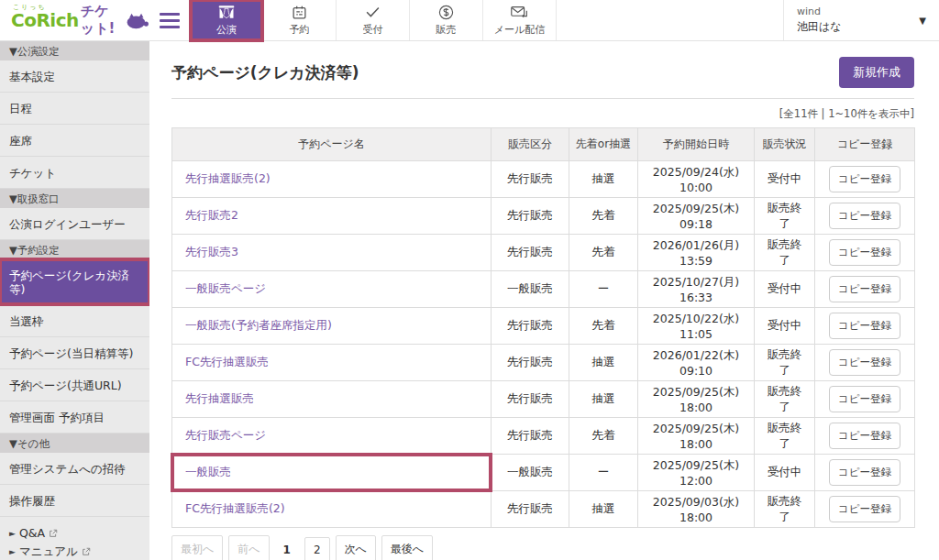 The image size is (939, 560). I want to click on sidebar-external-link-label: Q&A, so click(32, 533).